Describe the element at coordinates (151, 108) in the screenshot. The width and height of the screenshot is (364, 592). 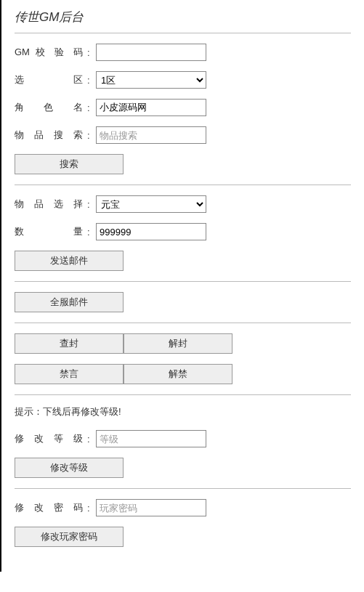
I see `char-name-input` at that location.